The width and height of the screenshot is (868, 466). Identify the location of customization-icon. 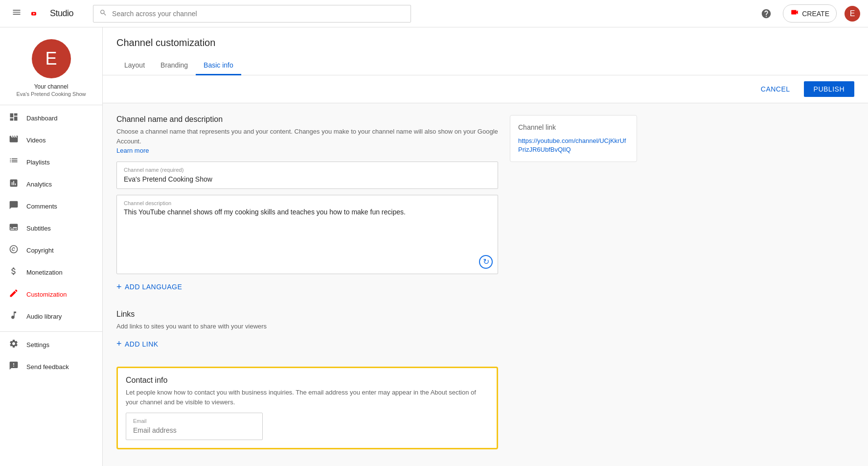
(14, 295).